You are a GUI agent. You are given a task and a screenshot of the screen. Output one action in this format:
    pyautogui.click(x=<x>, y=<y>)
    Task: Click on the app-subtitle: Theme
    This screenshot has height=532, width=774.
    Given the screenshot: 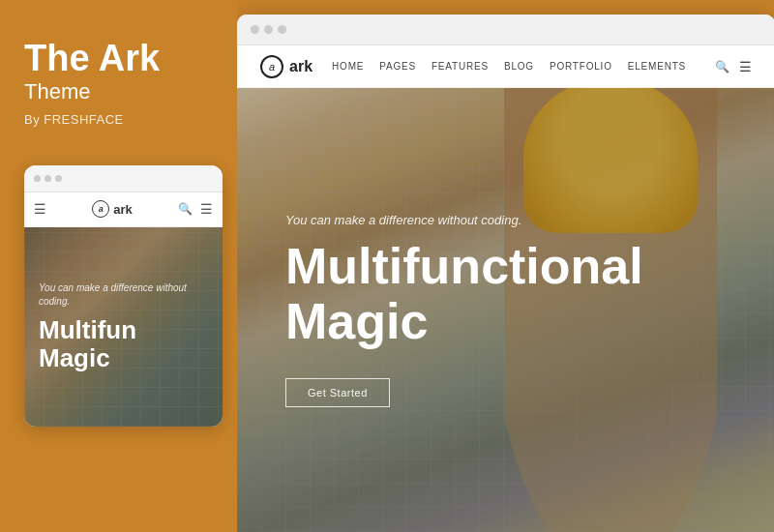 What is the action you would take?
    pyautogui.click(x=118, y=92)
    